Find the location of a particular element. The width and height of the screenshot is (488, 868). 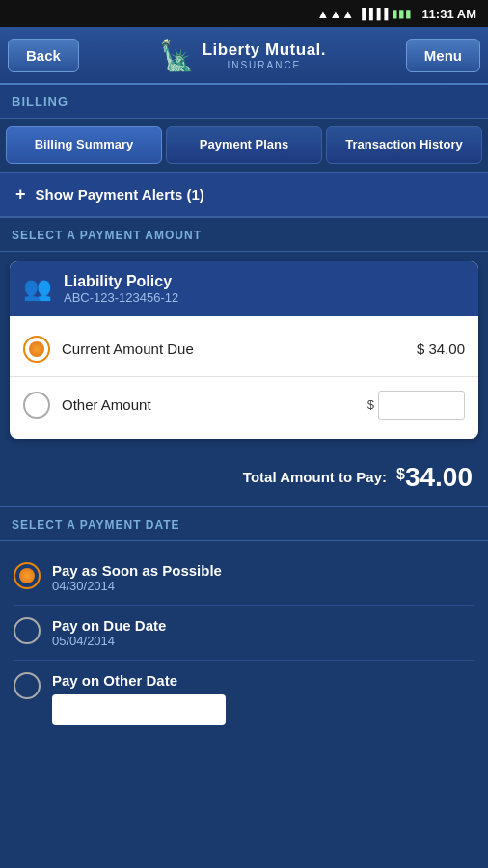

policy-name: Liability Policy is located at coordinates (122, 282).